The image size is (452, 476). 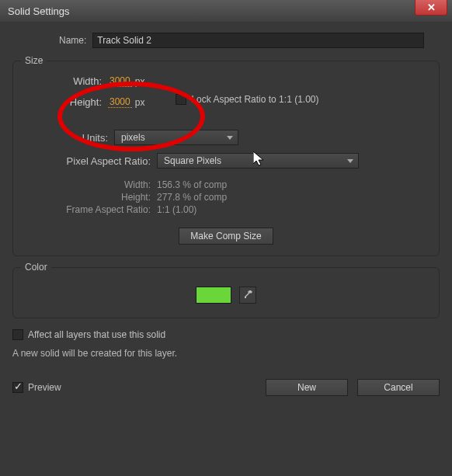 What do you see at coordinates (226, 11) in the screenshot?
I see `titlebar: Solid Settings ✕` at bounding box center [226, 11].